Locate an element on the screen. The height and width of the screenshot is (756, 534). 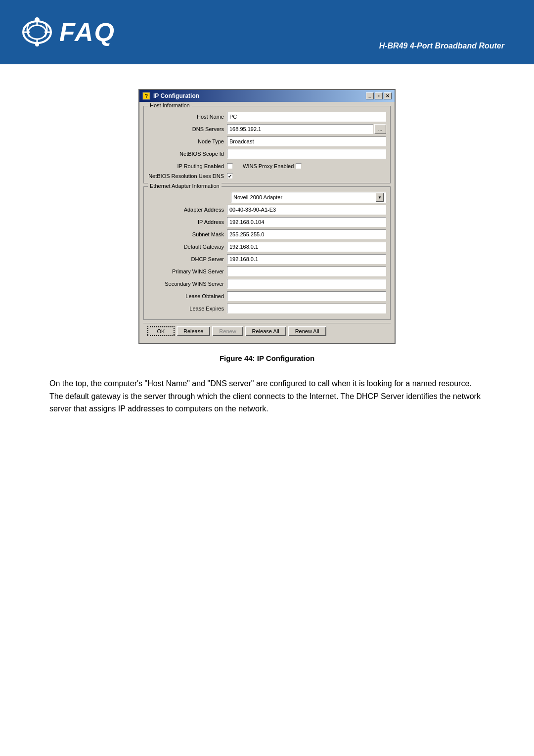
faq-logo-icon is located at coordinates (37, 32).